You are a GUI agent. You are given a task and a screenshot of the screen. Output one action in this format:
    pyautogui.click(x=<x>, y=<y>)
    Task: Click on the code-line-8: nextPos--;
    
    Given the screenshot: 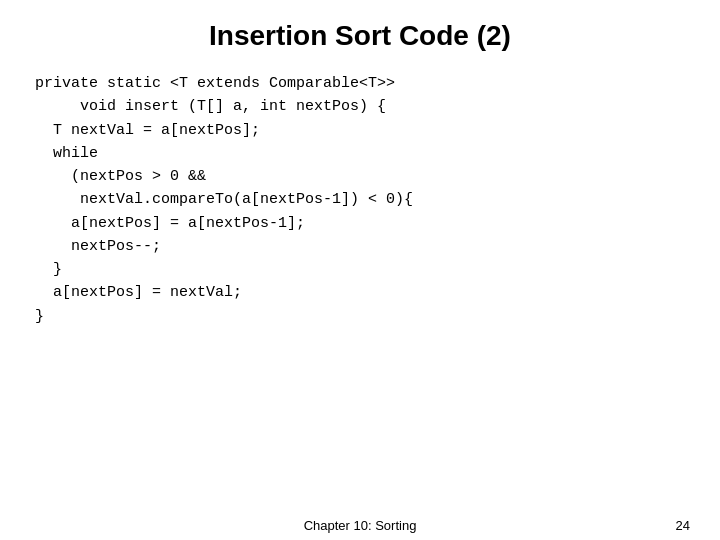 What is the action you would take?
    pyautogui.click(x=98, y=246)
    